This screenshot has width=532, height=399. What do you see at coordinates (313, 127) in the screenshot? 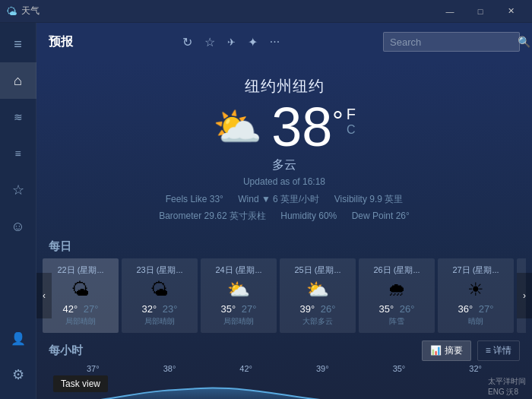
I see `temp-display: 38 ° F C` at bounding box center [313, 127].